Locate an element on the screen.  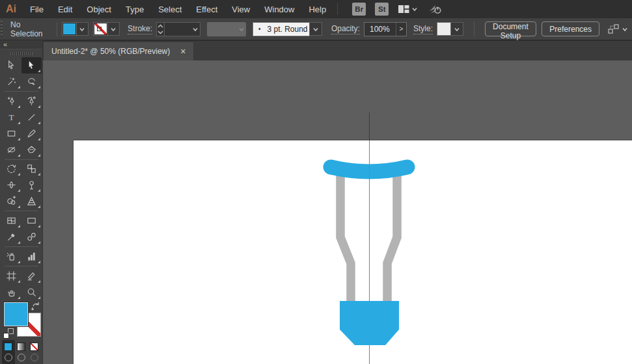
color-mode-button is located at coordinates (8, 346).